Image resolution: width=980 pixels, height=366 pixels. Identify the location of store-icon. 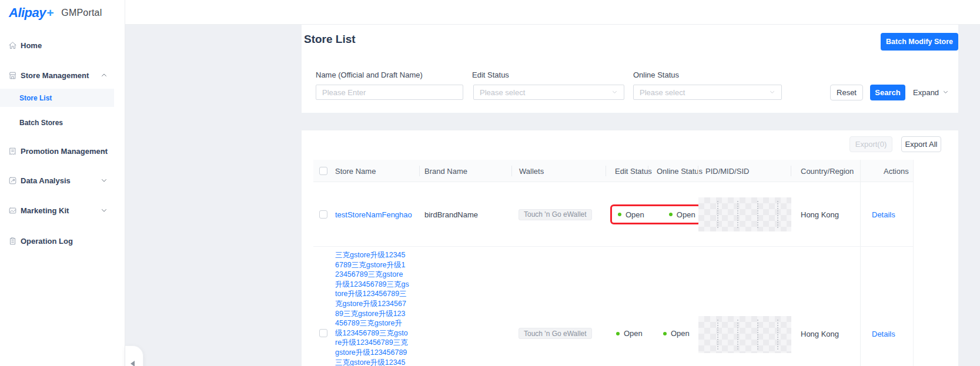
(12, 75).